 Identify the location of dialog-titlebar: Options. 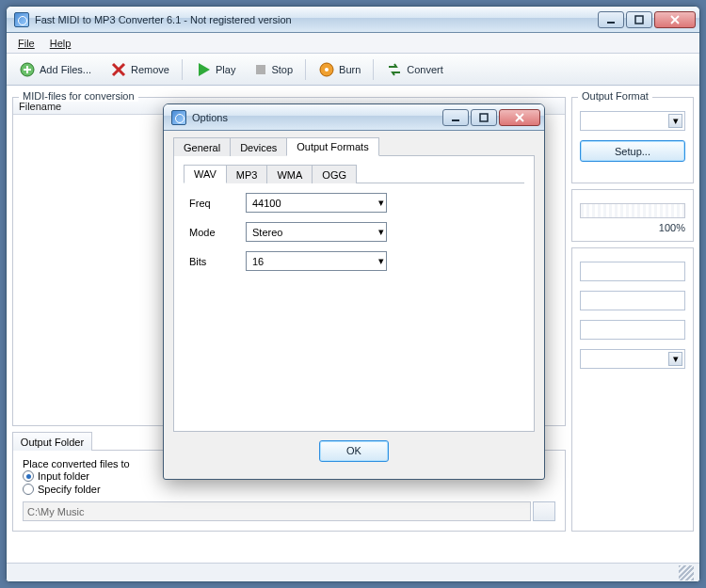
(354, 118).